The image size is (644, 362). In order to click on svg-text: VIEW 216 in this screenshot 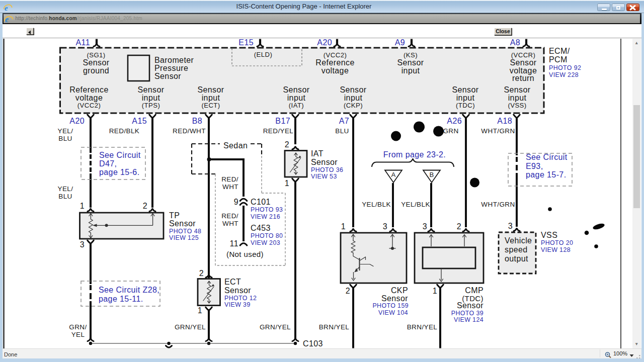, I will do `click(266, 217)`.